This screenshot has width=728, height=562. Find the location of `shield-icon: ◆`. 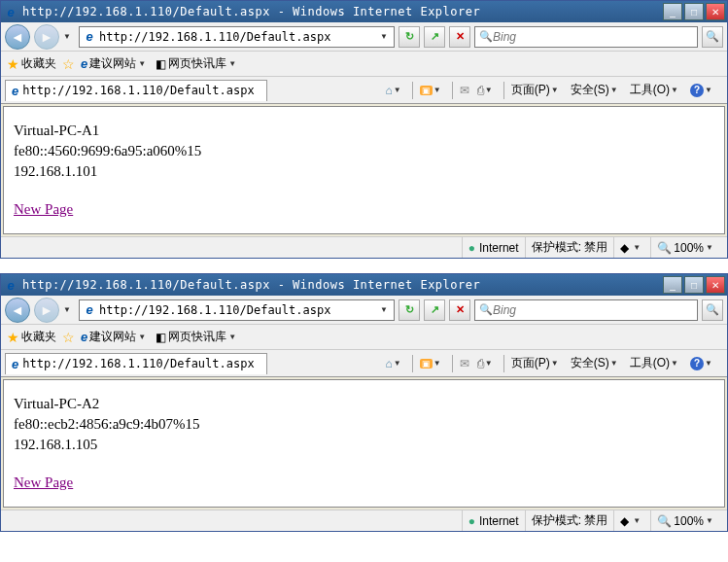

shield-icon: ◆ is located at coordinates (624, 248).